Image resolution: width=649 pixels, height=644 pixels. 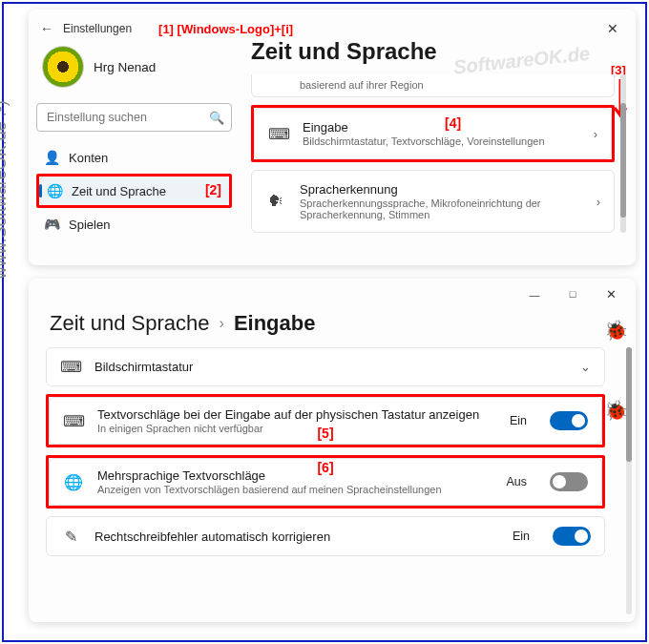 What do you see at coordinates (214, 190) in the screenshot?
I see `annotation-2: [2]` at bounding box center [214, 190].